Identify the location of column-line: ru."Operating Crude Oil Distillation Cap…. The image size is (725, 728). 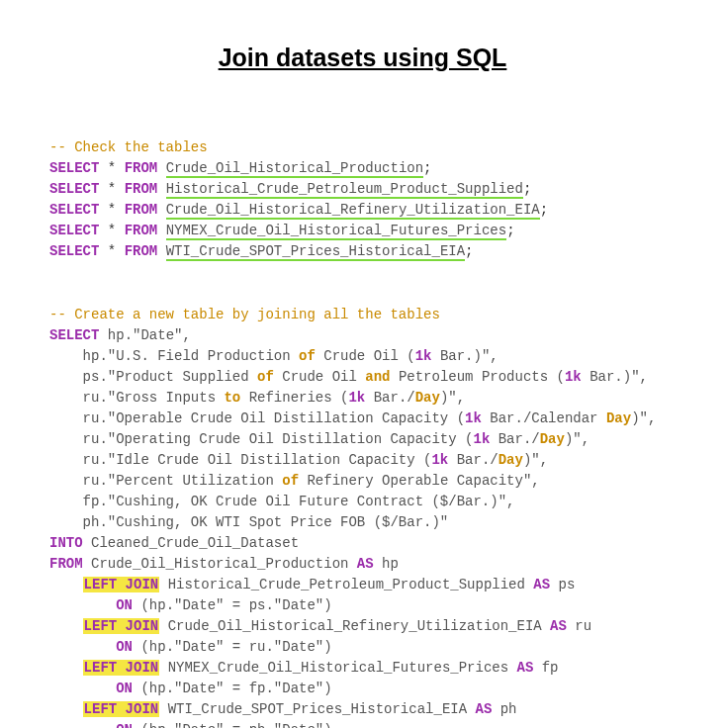
(319, 439).